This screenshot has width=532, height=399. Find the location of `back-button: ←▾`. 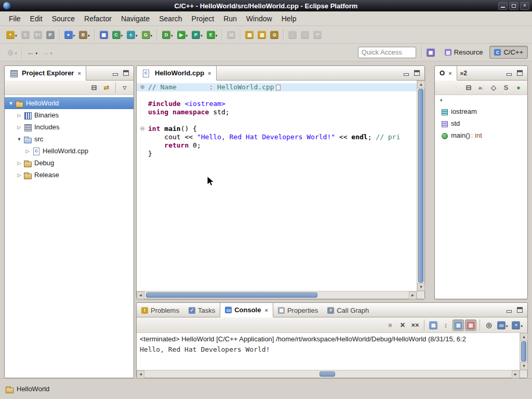

back-button: ←▾ is located at coordinates (32, 52).